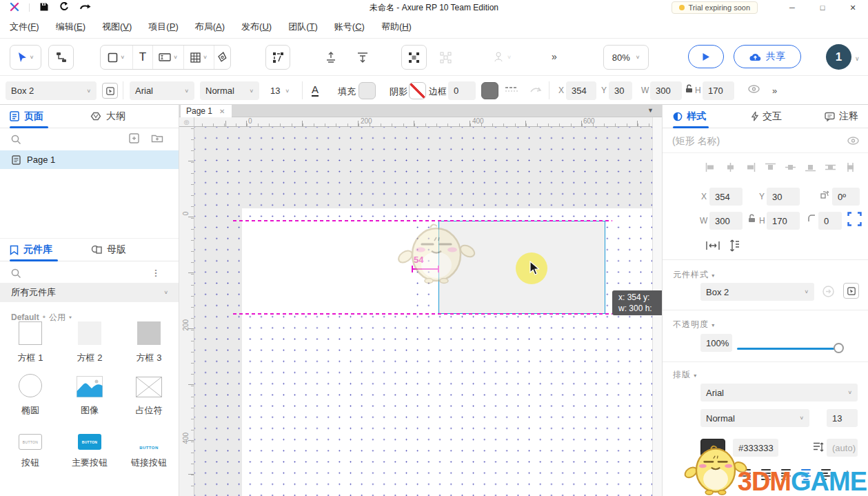 The width and height of the screenshot is (868, 496). I want to click on redo-icon, so click(85, 8).